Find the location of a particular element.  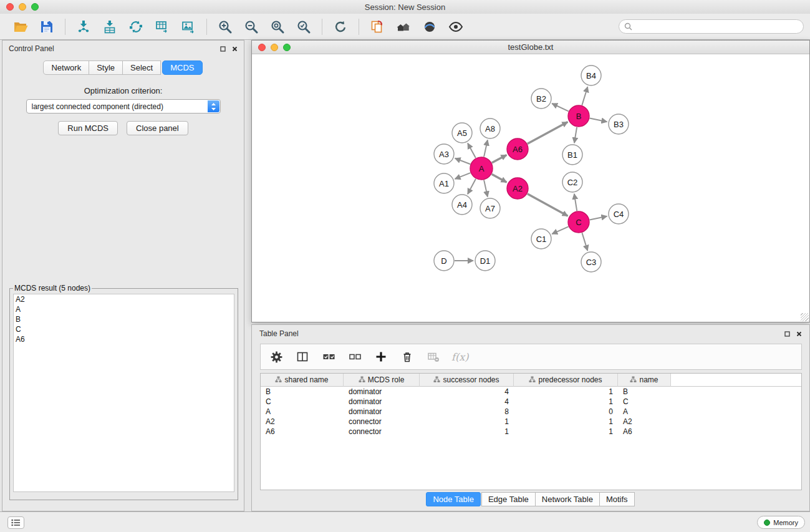

graph-edge-B-B4 is located at coordinates (585, 96).